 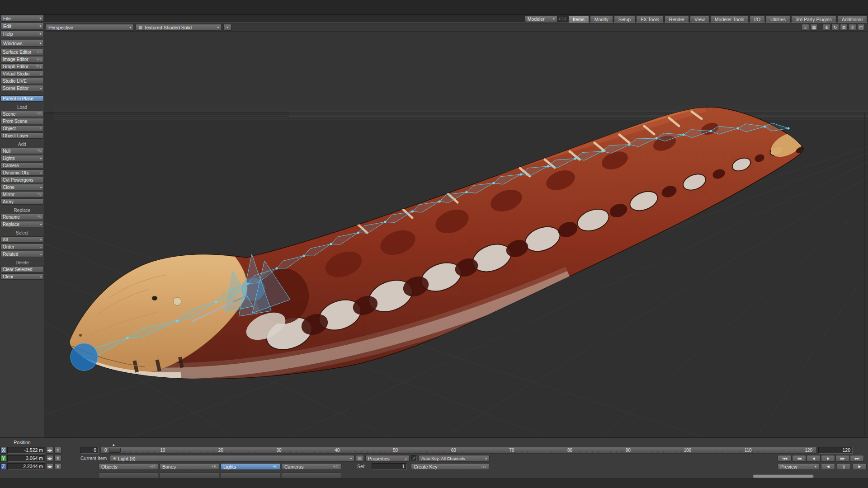 What do you see at coordinates (785, 458) in the screenshot?
I see `playback-button: |◀◀` at bounding box center [785, 458].